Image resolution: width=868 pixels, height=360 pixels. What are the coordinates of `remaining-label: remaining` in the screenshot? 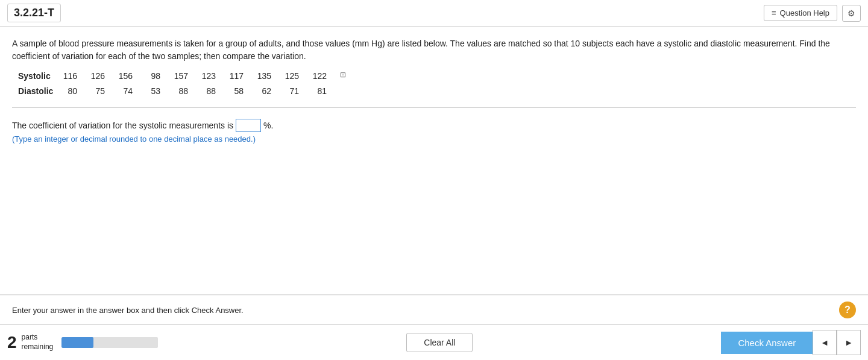 It's located at (37, 347).